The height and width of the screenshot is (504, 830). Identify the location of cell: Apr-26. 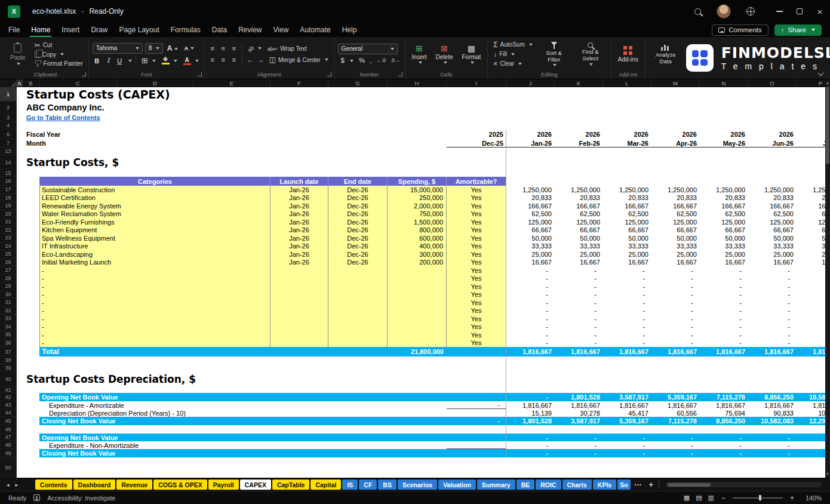
(676, 143).